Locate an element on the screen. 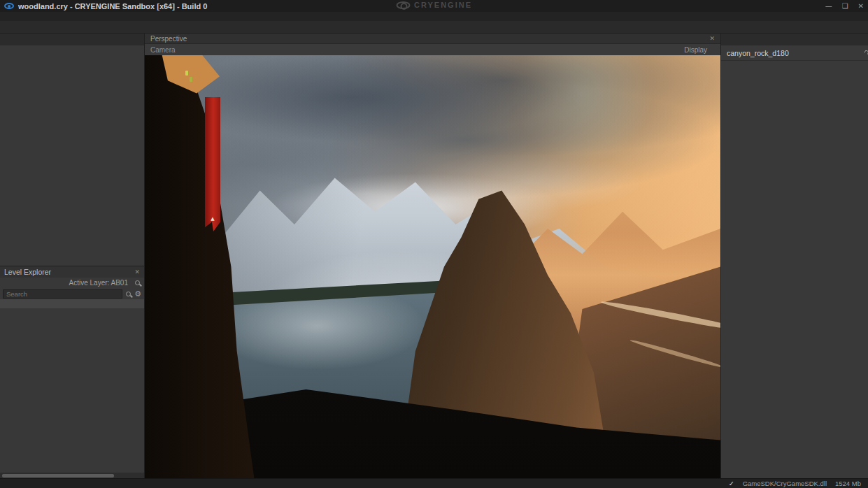 The width and height of the screenshot is (868, 488). main-toolbar is located at coordinates (434, 27).